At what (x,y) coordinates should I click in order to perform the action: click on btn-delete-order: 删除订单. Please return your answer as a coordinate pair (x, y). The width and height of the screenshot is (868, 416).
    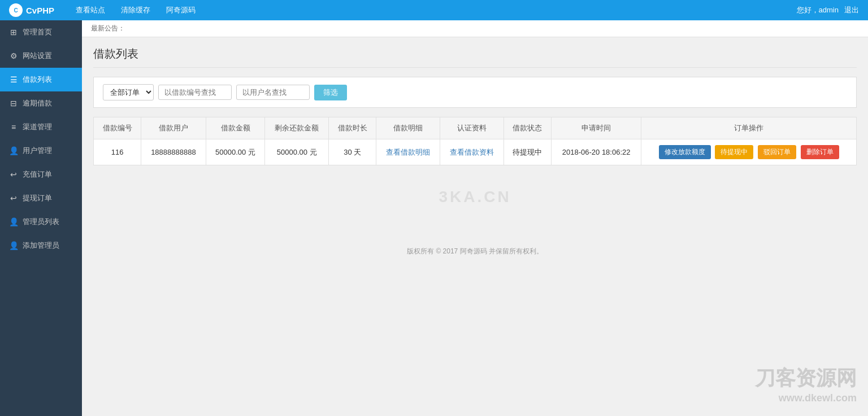
    Looking at the image, I should click on (820, 152).